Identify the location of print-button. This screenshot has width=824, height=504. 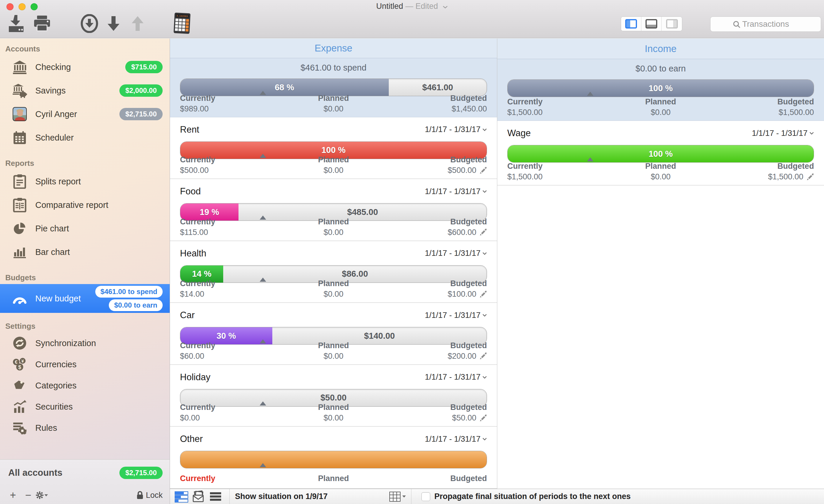
(42, 23).